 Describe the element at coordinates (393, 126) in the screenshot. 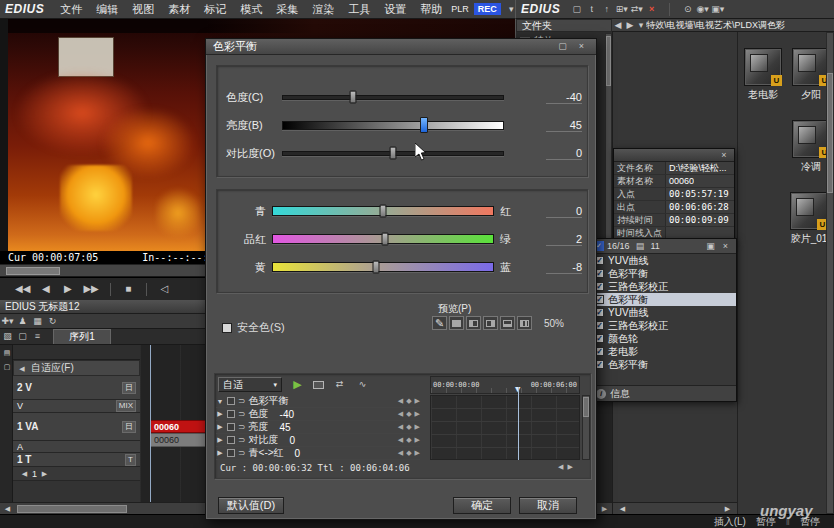

I see `luminance-slider` at that location.